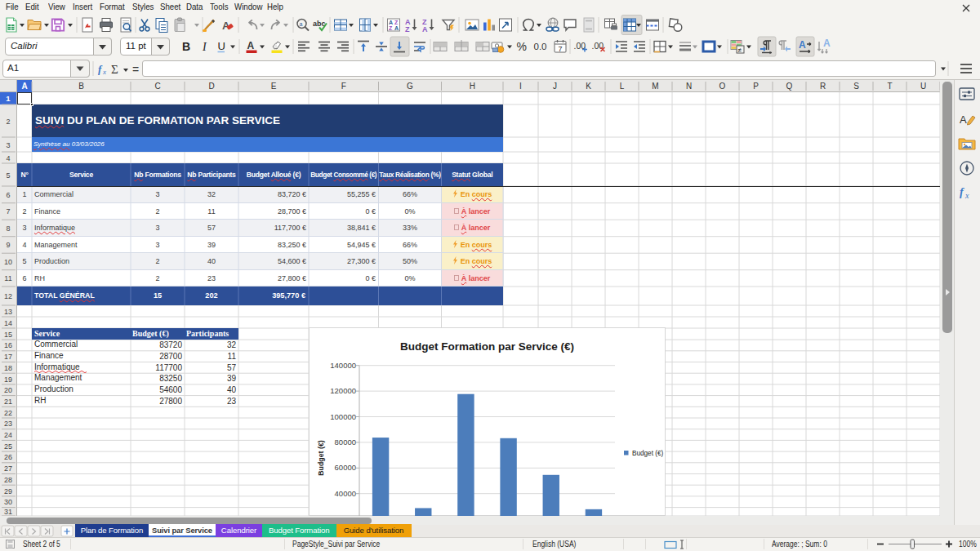  What do you see at coordinates (343, 416) in the screenshot?
I see `svg-text: 100000` at bounding box center [343, 416].